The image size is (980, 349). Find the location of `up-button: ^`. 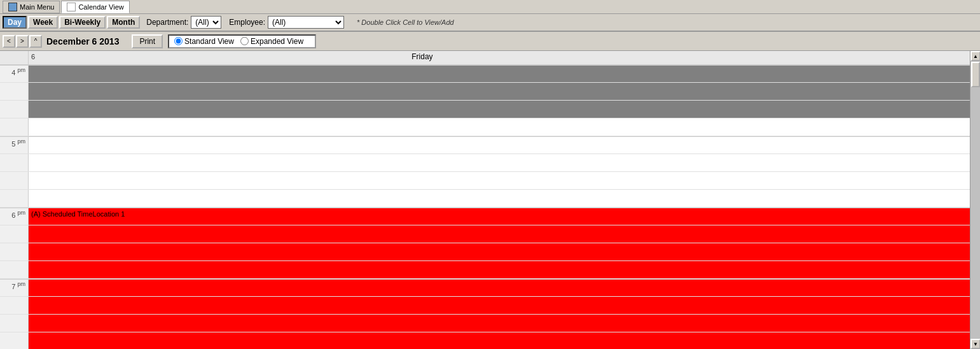

up-button: ^ is located at coordinates (36, 41).